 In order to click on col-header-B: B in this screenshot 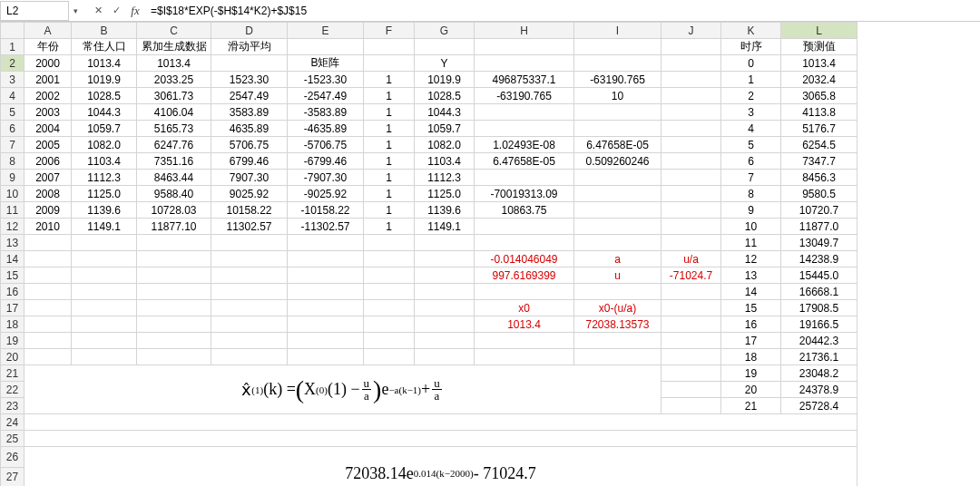, I will do `click(104, 31)`.